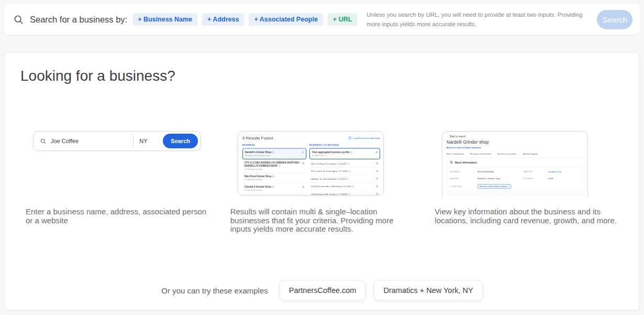  I want to click on result-business-row: Max Pizza Grinder Shopi1 matching locati…, so click(274, 178).